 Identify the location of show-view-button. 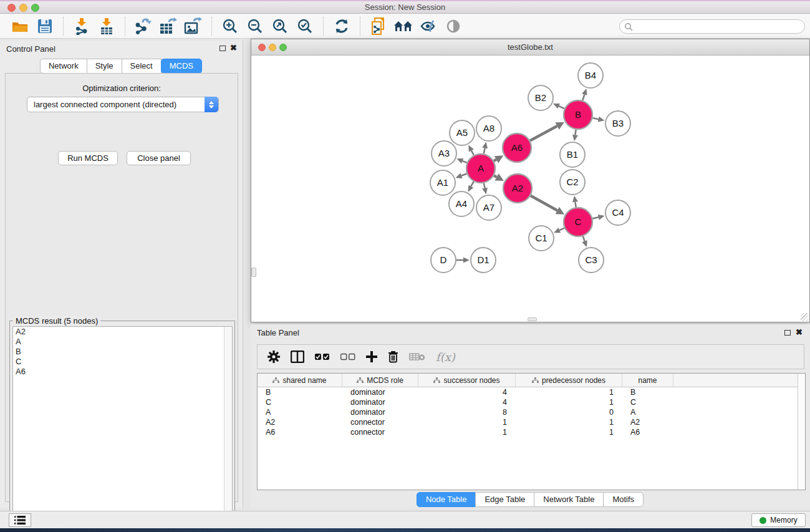
(453, 26).